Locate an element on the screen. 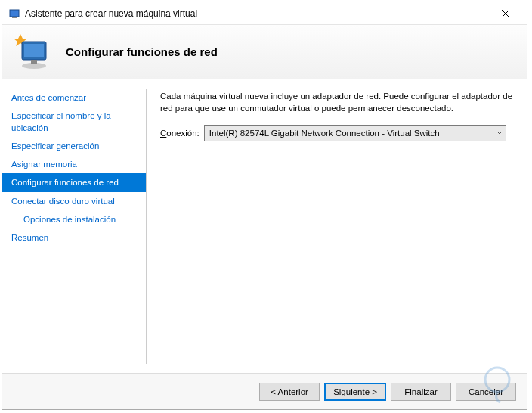 Image resolution: width=532 pixels, height=413 pixels. close-button is located at coordinates (506, 14).